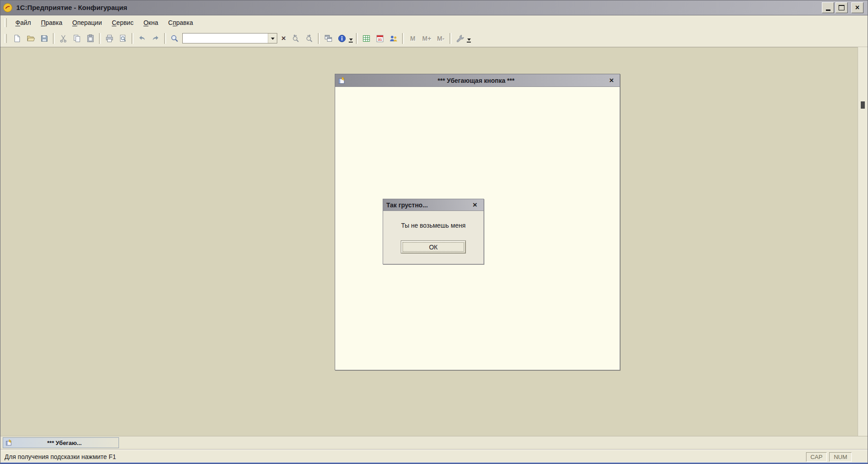 The height and width of the screenshot is (464, 868). I want to click on print-button, so click(109, 38).